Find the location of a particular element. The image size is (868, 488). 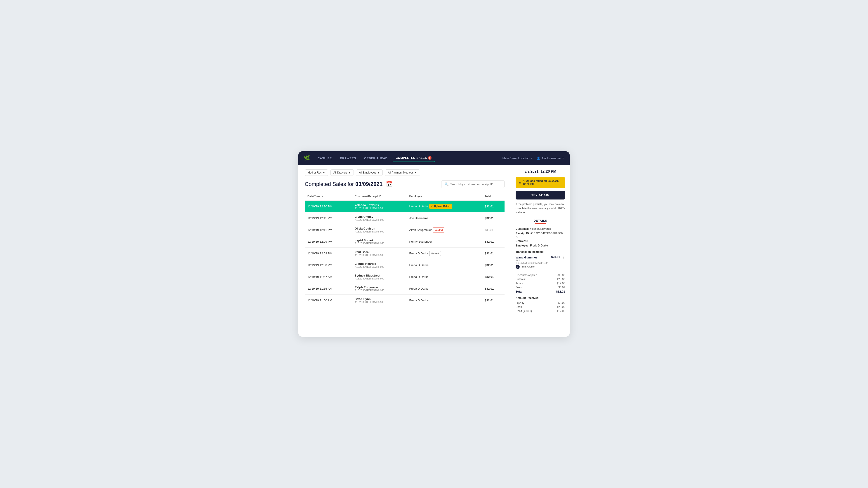

user-icon: 👤 is located at coordinates (538, 158).